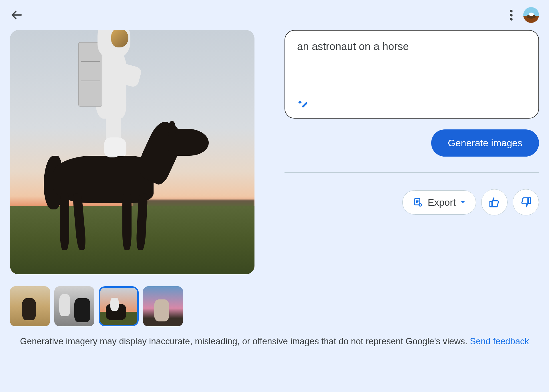 The height and width of the screenshot is (392, 549). I want to click on generate-images-button: Generate images, so click(485, 143).